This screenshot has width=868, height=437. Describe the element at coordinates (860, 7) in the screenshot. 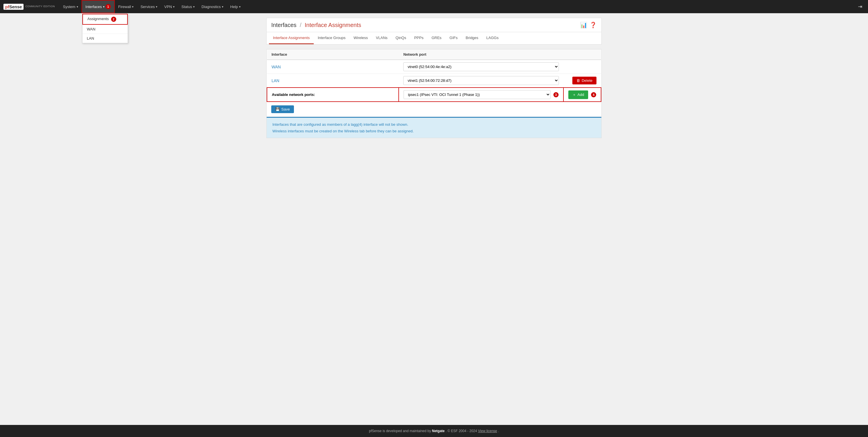

I see `nav-right: ⇥` at that location.